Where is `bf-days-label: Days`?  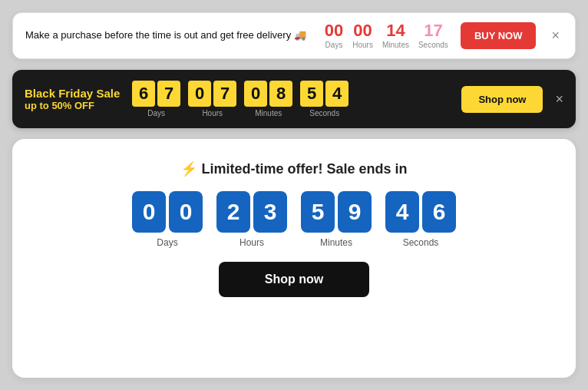 bf-days-label: Days is located at coordinates (157, 114).